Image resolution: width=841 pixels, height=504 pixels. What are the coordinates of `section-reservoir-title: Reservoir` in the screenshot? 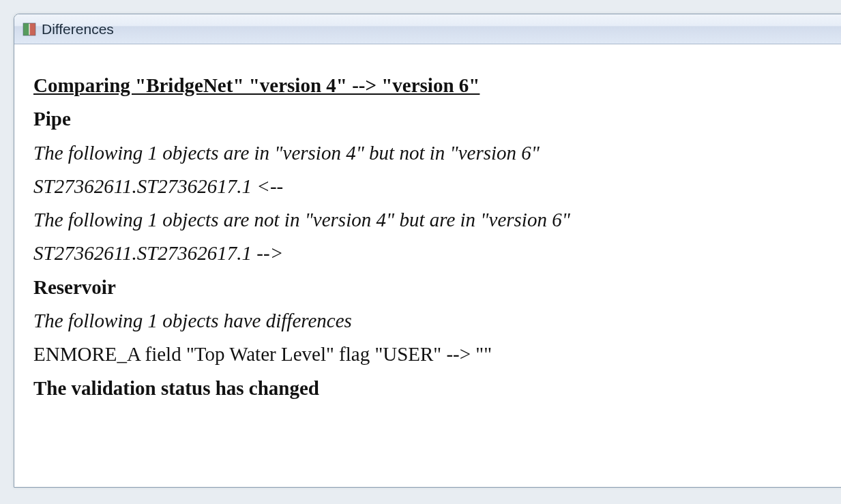 It's located at (430, 288).